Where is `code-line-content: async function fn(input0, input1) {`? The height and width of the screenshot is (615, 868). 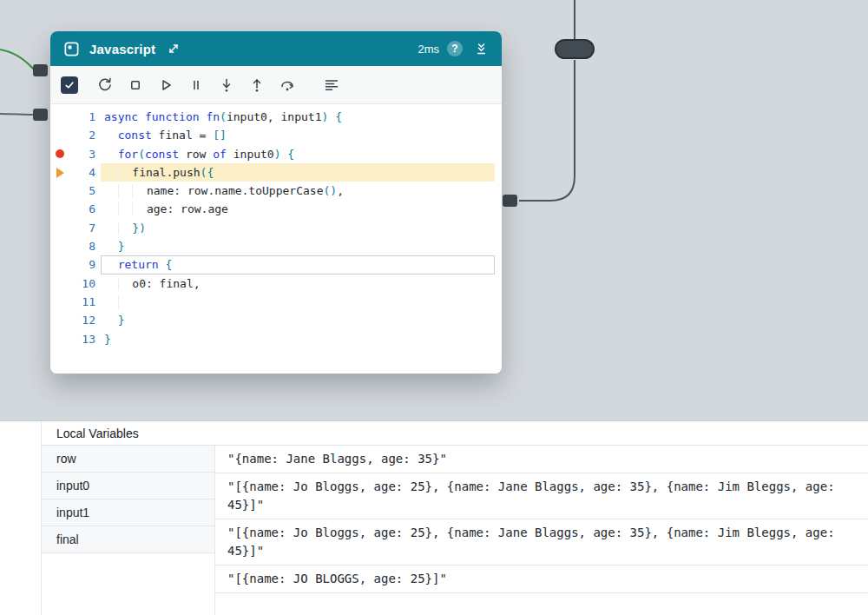
code-line-content: async function fn(input0, input1) { is located at coordinates (298, 116).